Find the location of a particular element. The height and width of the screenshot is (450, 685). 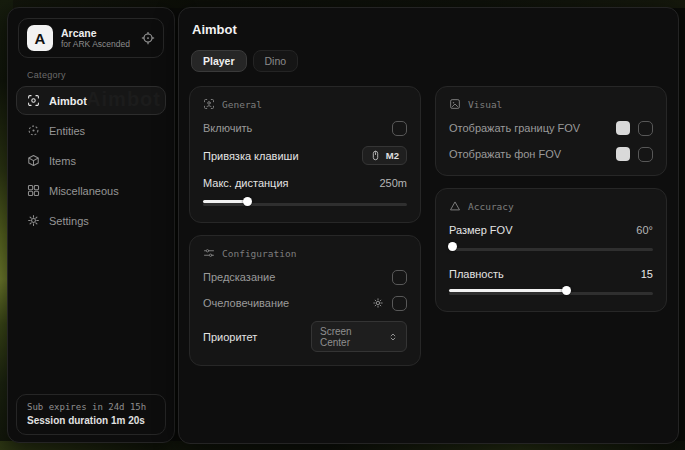

card-title-text: Visual is located at coordinates (485, 104).